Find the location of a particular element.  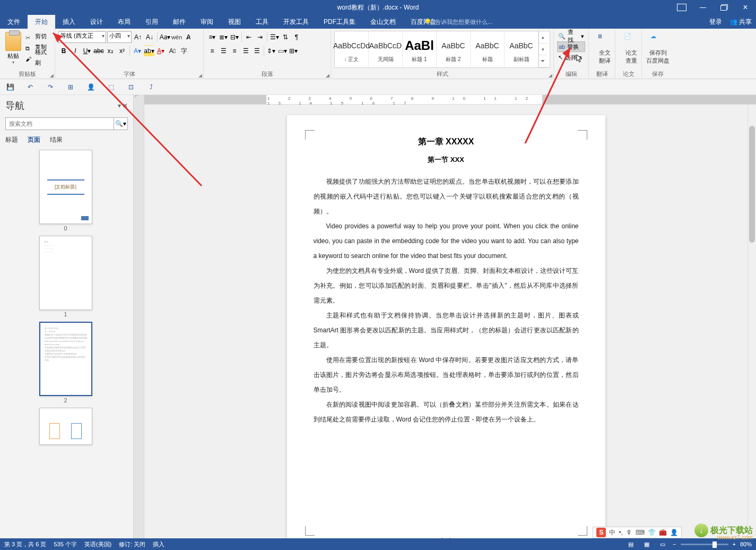

styles-scroll-up: ▴ is located at coordinates (543, 37).